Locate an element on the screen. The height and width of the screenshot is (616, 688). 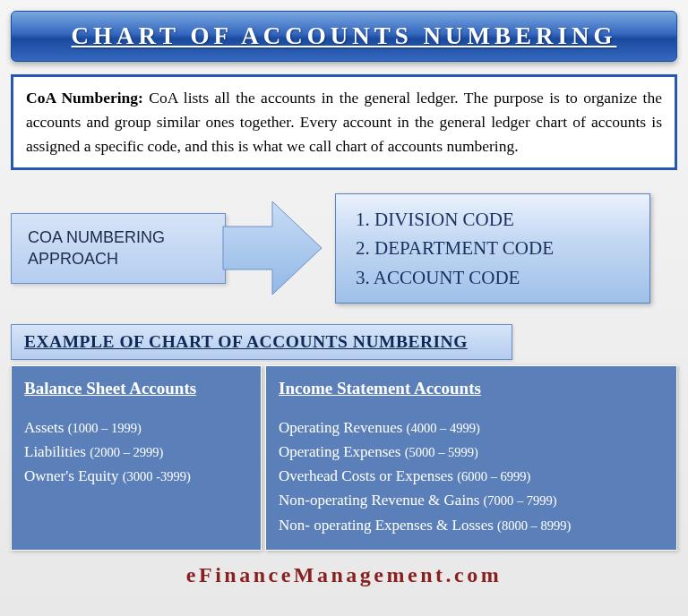
balance-sheet-panel: Balance Sheet Accounts Assets (1000 – 19… is located at coordinates (136, 458).